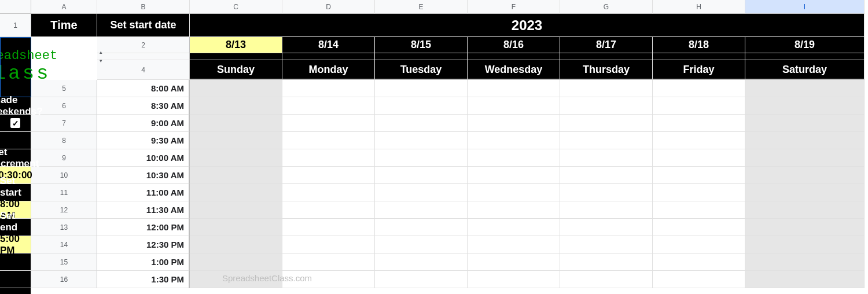 The image size is (868, 294). What do you see at coordinates (64, 141) in the screenshot?
I see `row-header-8: 8` at bounding box center [64, 141].